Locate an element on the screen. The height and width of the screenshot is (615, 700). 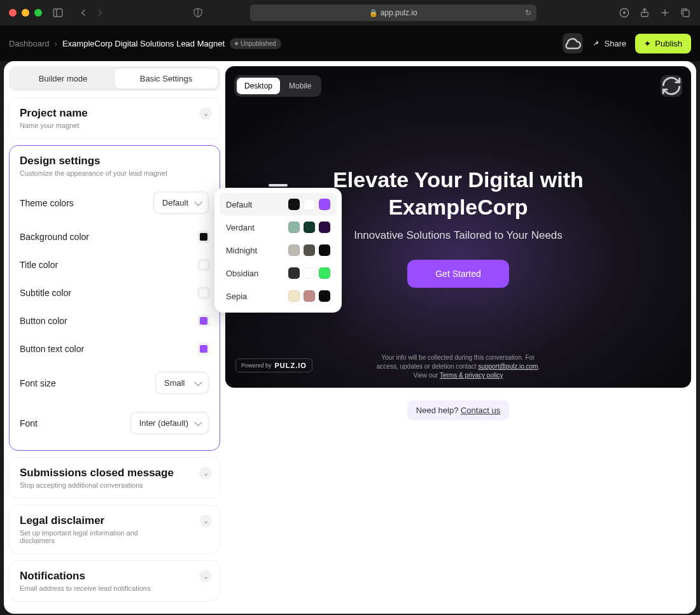
publish-label: Publish is located at coordinates (668, 43).